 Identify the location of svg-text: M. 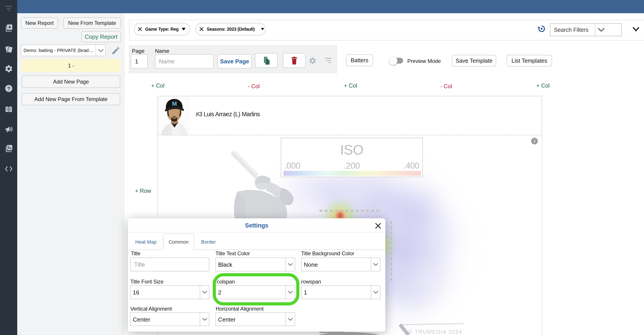
(174, 104).